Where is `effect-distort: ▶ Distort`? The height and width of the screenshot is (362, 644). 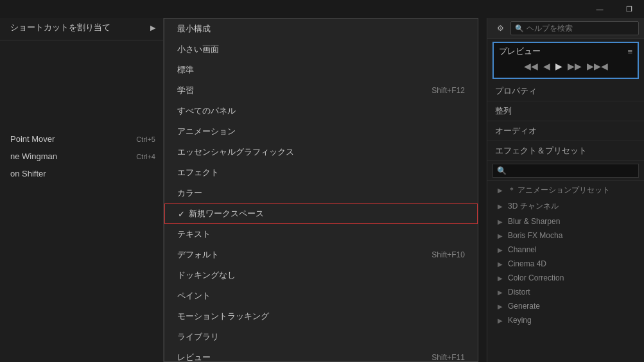 effect-distort: ▶ Distort is located at coordinates (566, 292).